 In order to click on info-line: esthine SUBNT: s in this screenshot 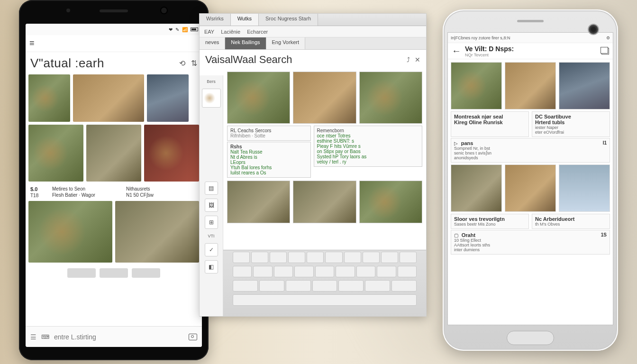, I will do `click(368, 141)`.